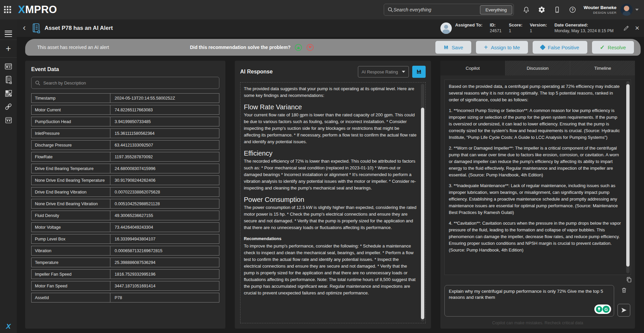  What do you see at coordinates (165, 133) in the screenshot?
I see `row-value: 15.361111580562364` at bounding box center [165, 133].